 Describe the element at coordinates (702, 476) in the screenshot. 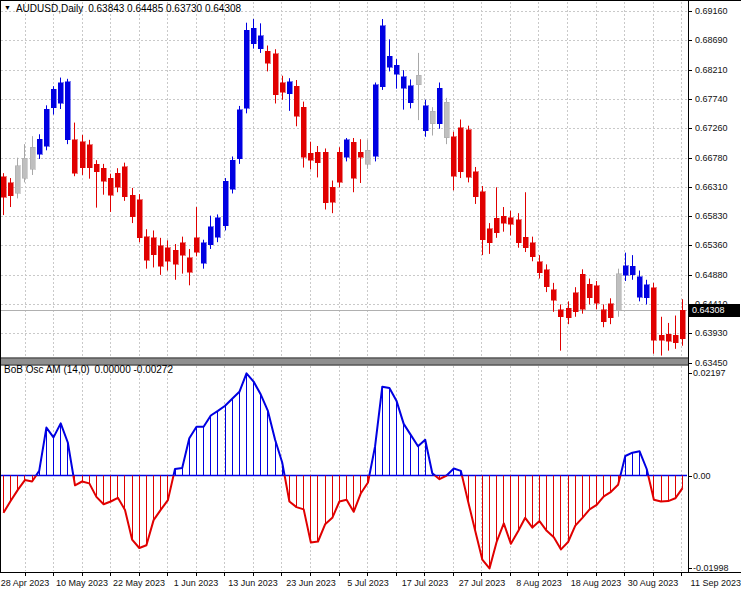

I see `oscillator-axis-label: 0.00` at that location.